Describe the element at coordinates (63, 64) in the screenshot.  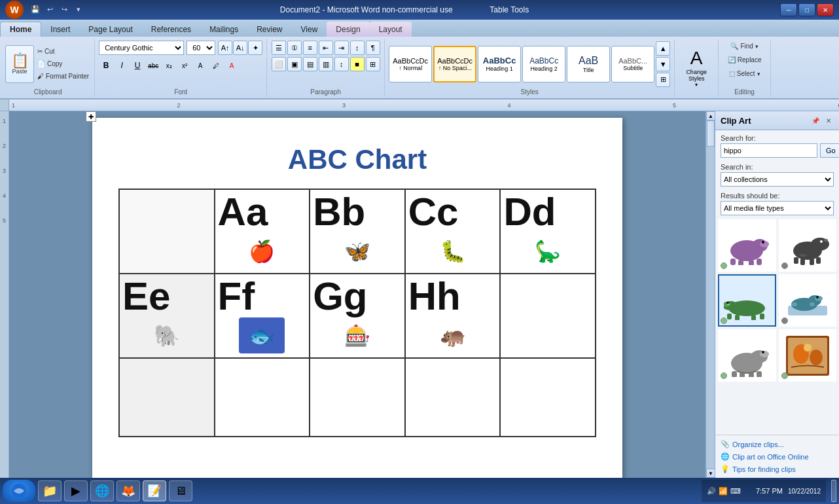
I see `copy-button: 📄Copy` at that location.